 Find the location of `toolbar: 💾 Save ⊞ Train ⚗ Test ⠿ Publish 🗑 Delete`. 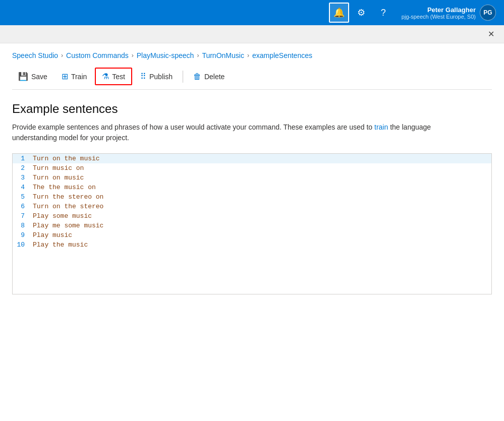

toolbar: 💾 Save ⊞ Train ⚗ Test ⠿ Publish 🗑 Delete is located at coordinates (252, 79).